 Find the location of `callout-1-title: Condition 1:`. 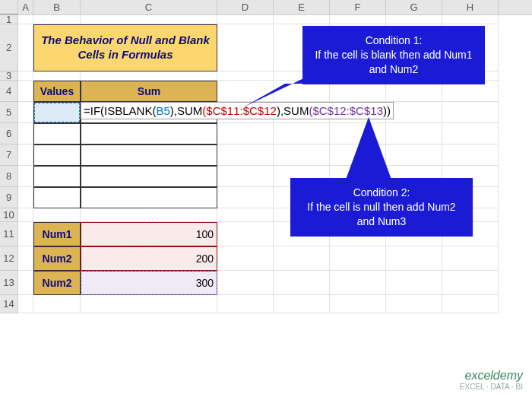

callout-1-title: Condition 1: is located at coordinates (394, 41).